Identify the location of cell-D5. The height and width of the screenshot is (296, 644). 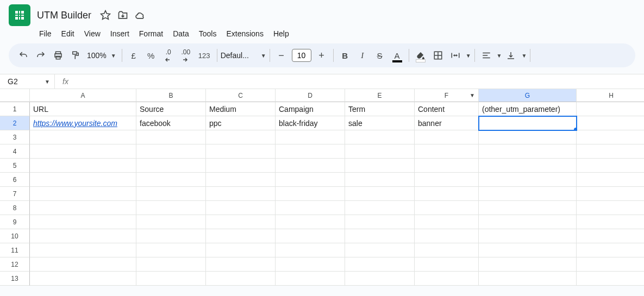
(310, 166).